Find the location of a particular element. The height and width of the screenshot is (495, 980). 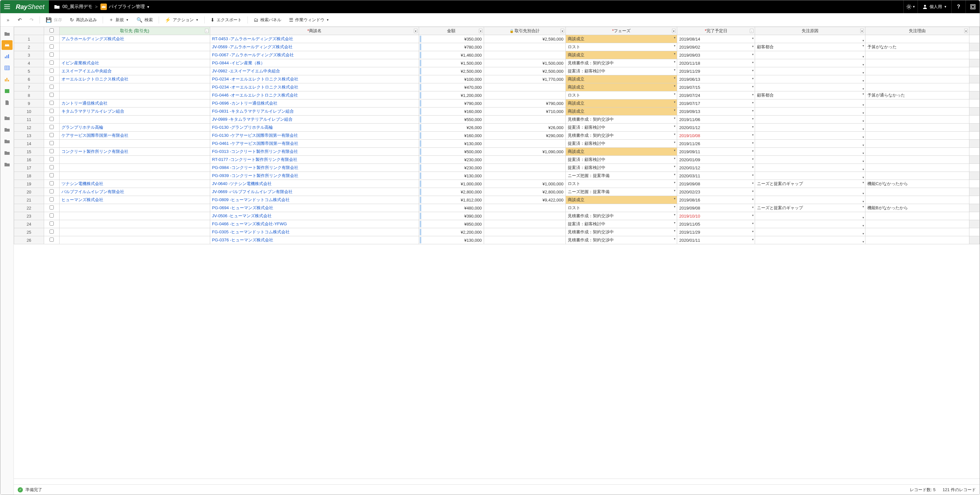

cell-date: 2019/11/05 is located at coordinates (716, 224).